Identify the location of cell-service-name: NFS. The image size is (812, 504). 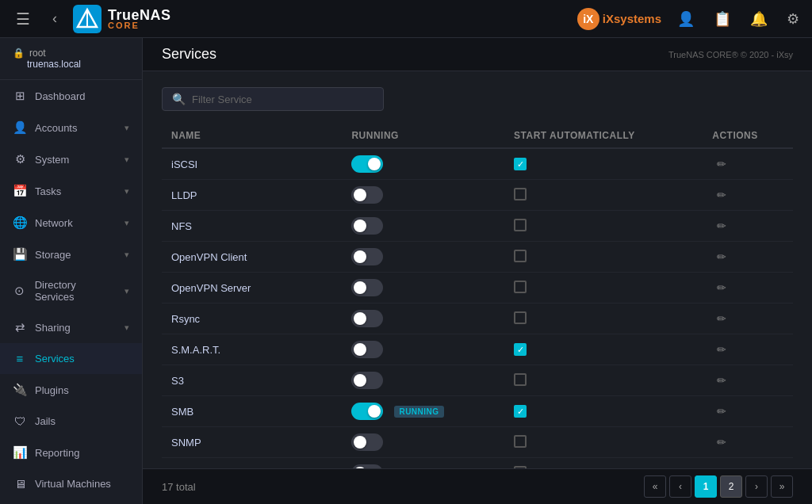
(252, 227).